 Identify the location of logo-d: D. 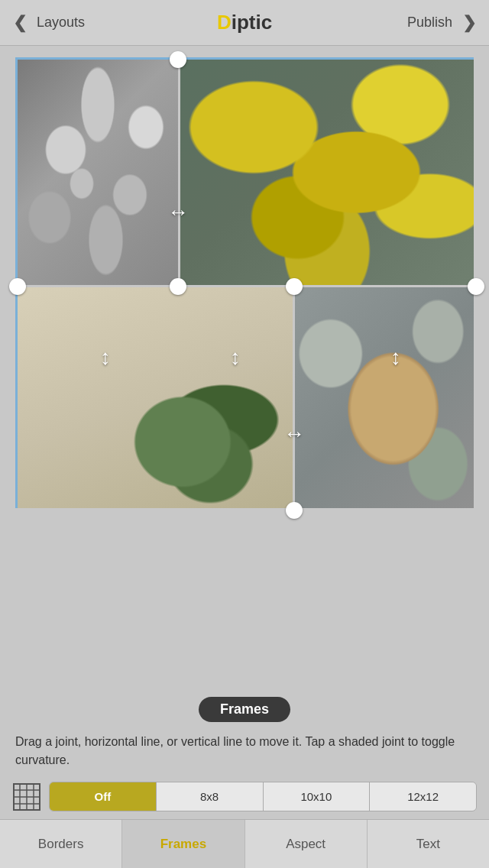
(225, 22).